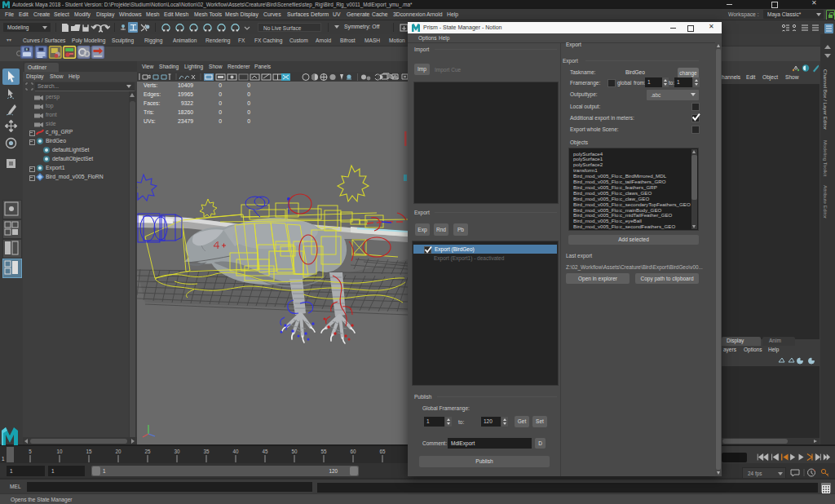  I want to click on svg-text: 60, so click(353, 452).